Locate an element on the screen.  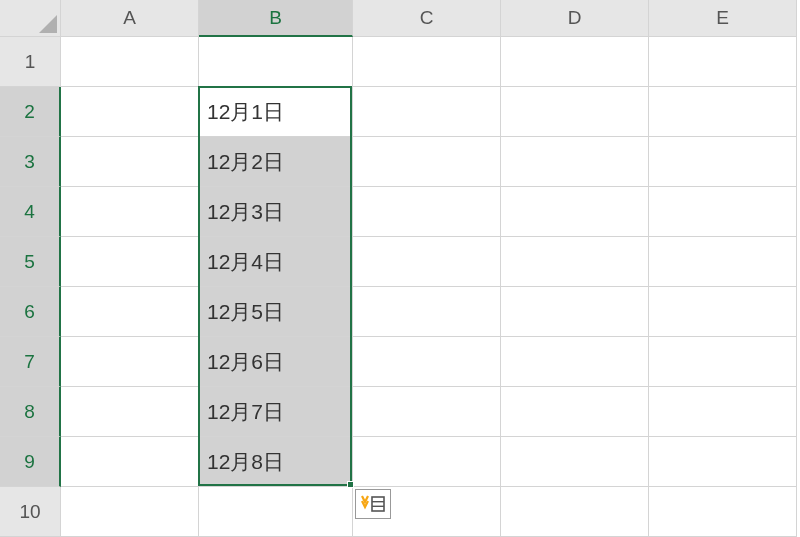
cell-E7 is located at coordinates (723, 362).